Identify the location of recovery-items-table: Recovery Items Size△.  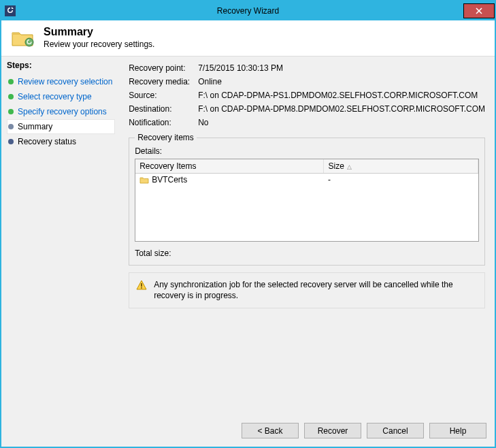
(307, 200).